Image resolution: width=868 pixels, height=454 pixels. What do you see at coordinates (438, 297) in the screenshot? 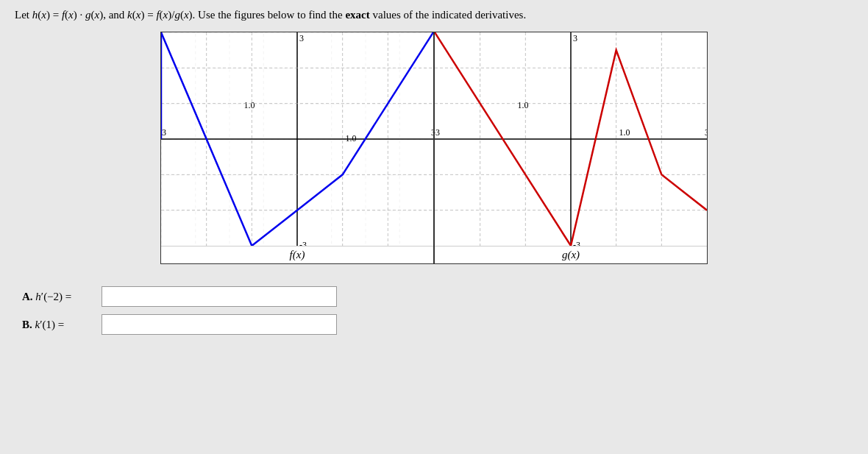
I see `answer-row-A: A. h′(−2) =` at bounding box center [438, 297].